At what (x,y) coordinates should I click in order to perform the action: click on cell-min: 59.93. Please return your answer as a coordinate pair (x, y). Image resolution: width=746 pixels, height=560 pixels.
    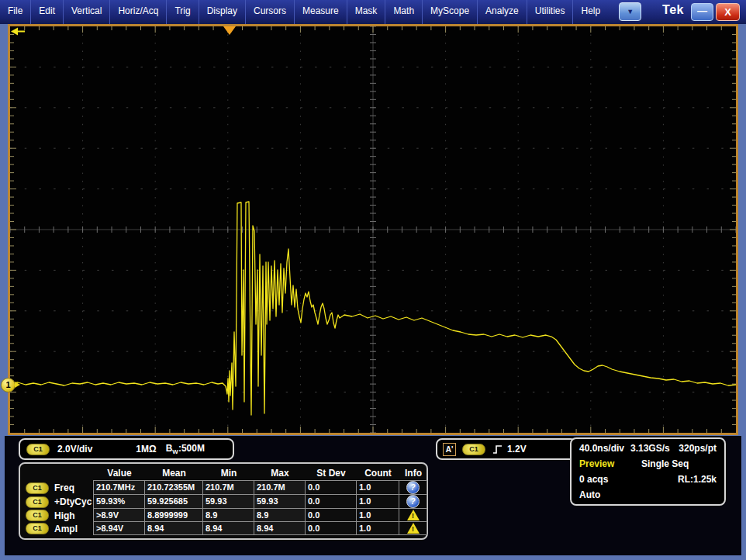
    Looking at the image, I should click on (228, 501).